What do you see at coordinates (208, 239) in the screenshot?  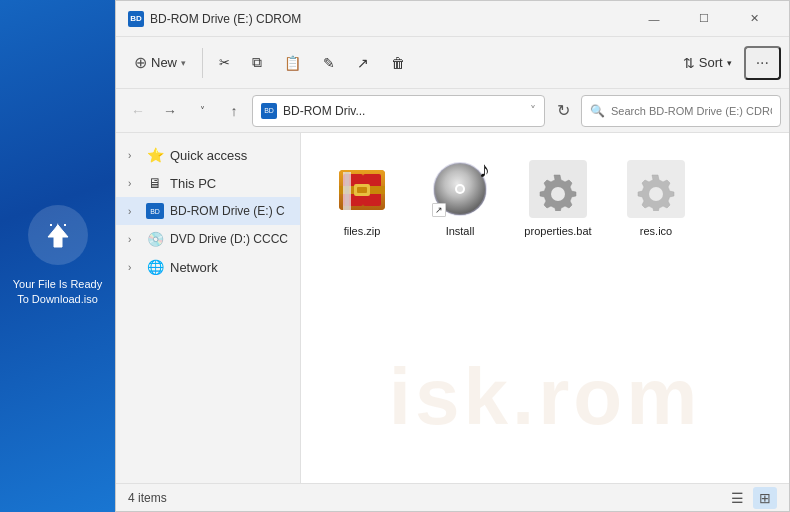 I see `sidebar-item-dvd: › 💿 DVD Drive (D:) CCCC` at bounding box center [208, 239].